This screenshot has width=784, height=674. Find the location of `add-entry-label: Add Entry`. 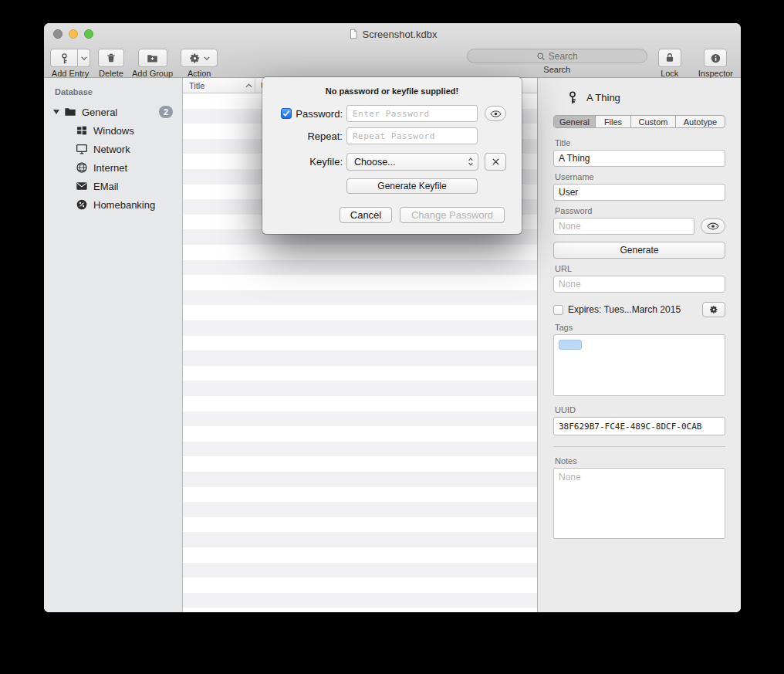

add-entry-label: Add Entry is located at coordinates (70, 73).